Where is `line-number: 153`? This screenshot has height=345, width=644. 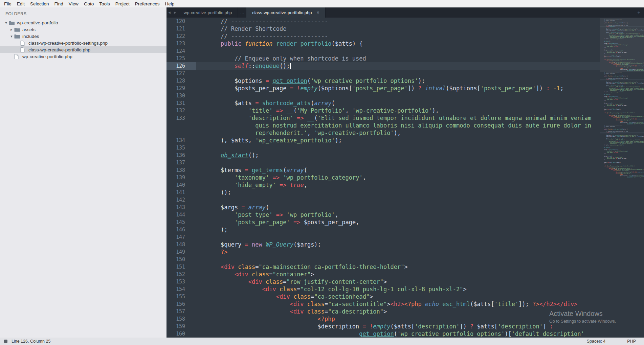
line-number: 153 is located at coordinates (181, 282).